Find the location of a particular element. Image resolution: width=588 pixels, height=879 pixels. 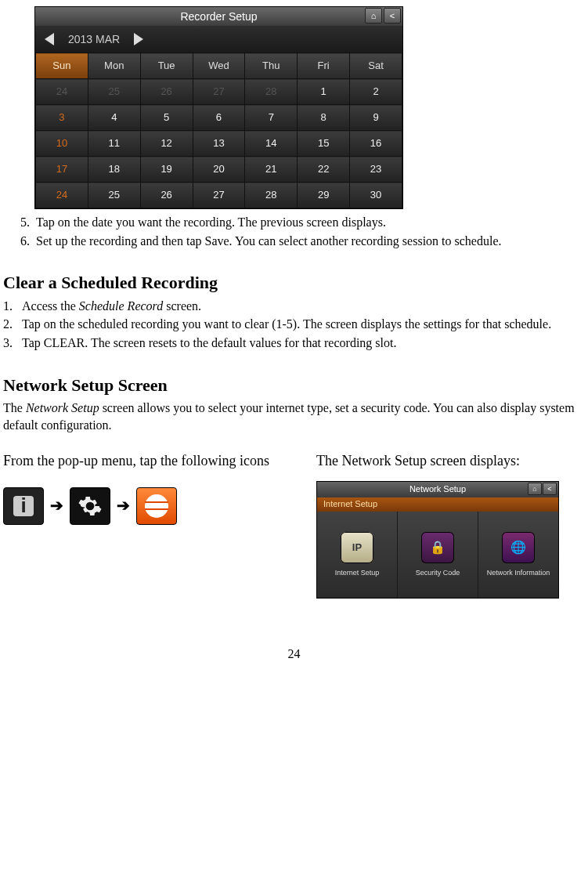

ns-icon-row: IPInternet SetupSecurity CodeNetwork Inf… is located at coordinates (438, 555).